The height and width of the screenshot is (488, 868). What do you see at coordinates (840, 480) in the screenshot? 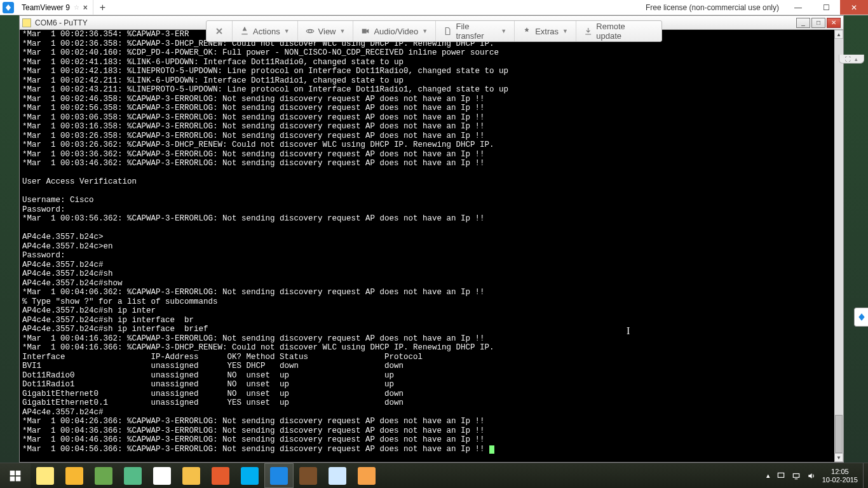
I see `clock-date: 10-02-2015` at bounding box center [840, 480].